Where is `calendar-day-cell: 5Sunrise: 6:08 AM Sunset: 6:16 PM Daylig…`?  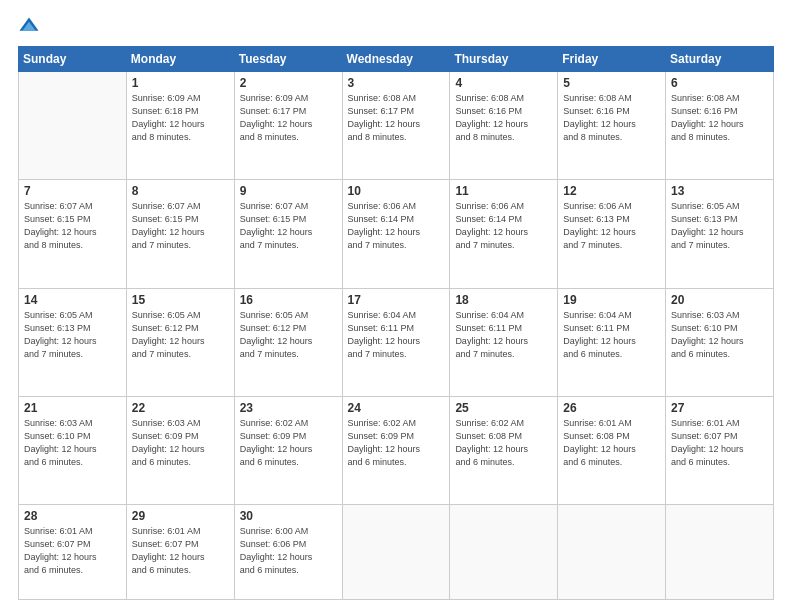 calendar-day-cell: 5Sunrise: 6:08 AM Sunset: 6:16 PM Daylig… is located at coordinates (612, 126).